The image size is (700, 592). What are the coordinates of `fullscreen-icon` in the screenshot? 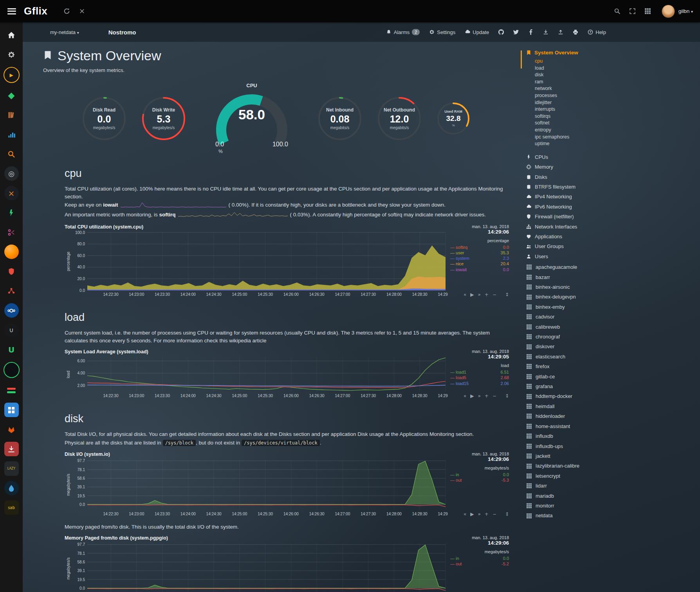 It's located at (633, 11).